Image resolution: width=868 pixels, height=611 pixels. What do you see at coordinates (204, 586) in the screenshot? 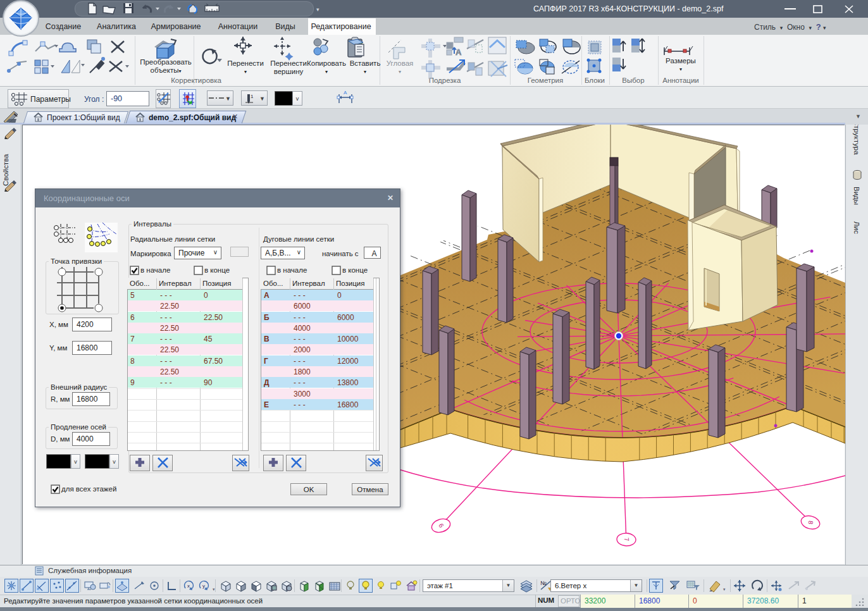
I see `svg-text: y` at bounding box center [204, 586].